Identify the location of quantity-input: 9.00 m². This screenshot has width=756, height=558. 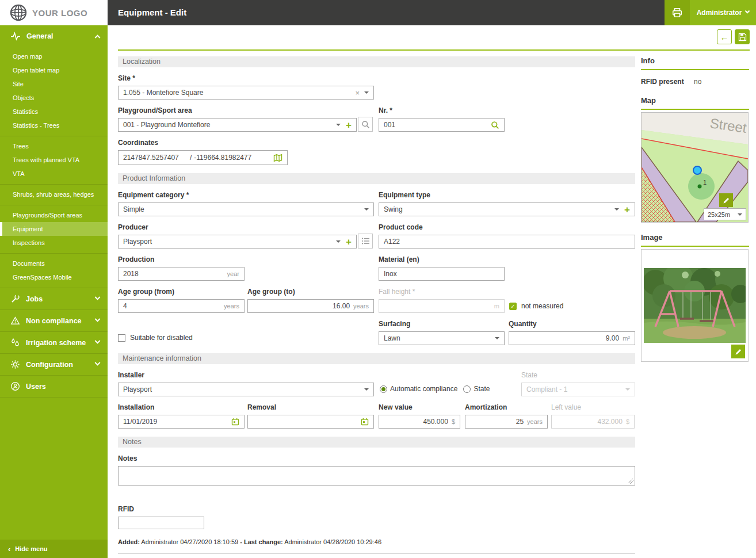
(572, 338).